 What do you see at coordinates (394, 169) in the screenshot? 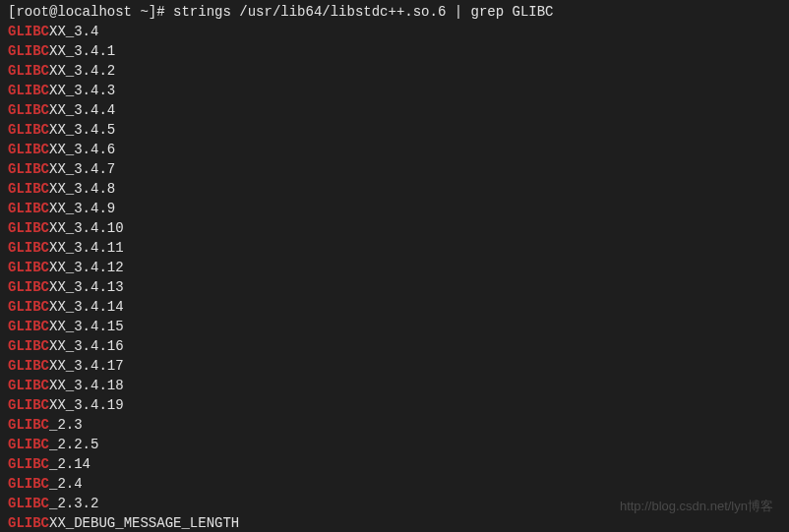
I see `output-line: GLIBCXX_3.4.7` at bounding box center [394, 169].